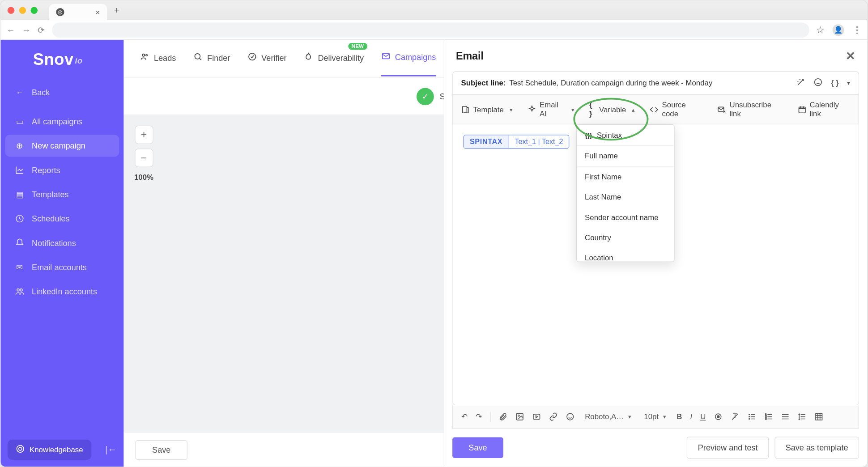 This screenshot has height=467, width=868. I want to click on subject-row: Subject line: Test Schedule, Duration ca…, so click(656, 83).